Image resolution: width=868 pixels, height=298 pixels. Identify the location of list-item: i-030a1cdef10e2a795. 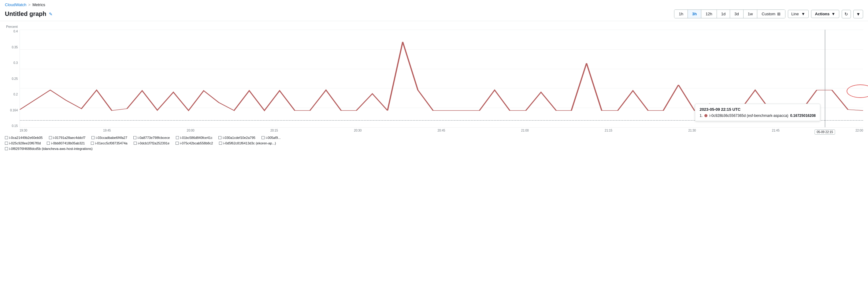
(237, 138).